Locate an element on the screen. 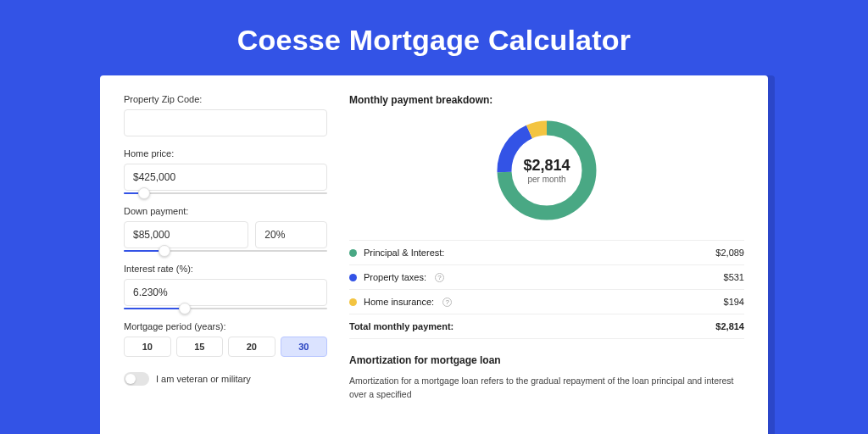 The width and height of the screenshot is (868, 434). legend-total-row: Total monthly payment:$2,814 is located at coordinates (547, 327).